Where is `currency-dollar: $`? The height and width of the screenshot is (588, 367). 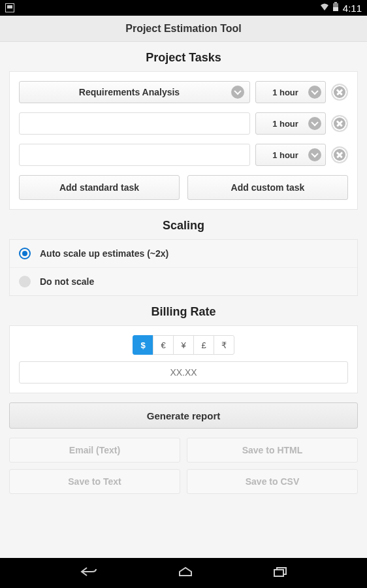 currency-dollar: $ is located at coordinates (143, 345).